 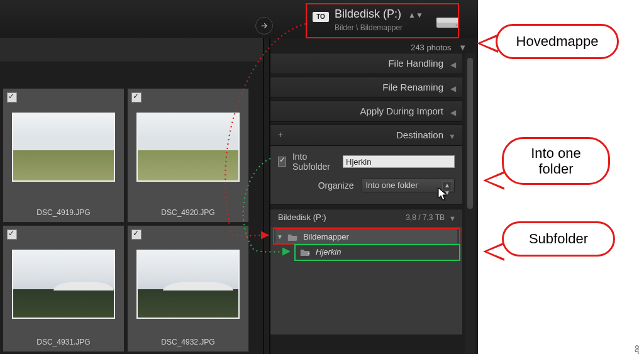 What do you see at coordinates (366, 175) in the screenshot?
I see `destination-panel-body: Into Subfolder Organize Into one folder …` at bounding box center [366, 175].